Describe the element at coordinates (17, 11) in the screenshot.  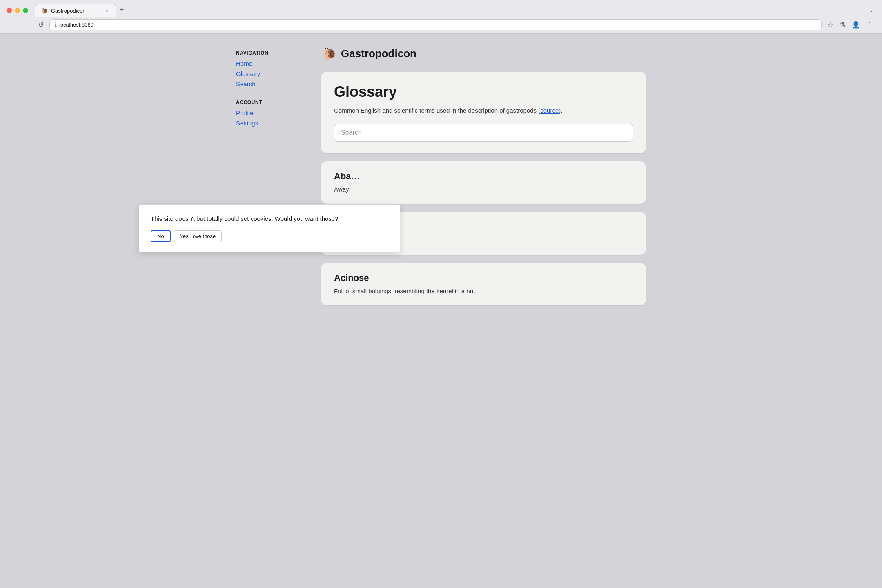
I see `window-minimize-button` at that location.